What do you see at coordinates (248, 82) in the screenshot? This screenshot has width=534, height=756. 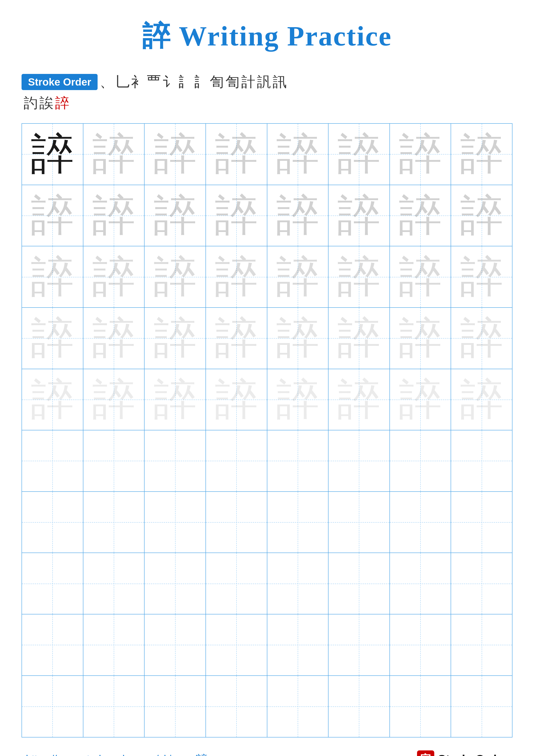 I see `stroke-s10: 計` at bounding box center [248, 82].